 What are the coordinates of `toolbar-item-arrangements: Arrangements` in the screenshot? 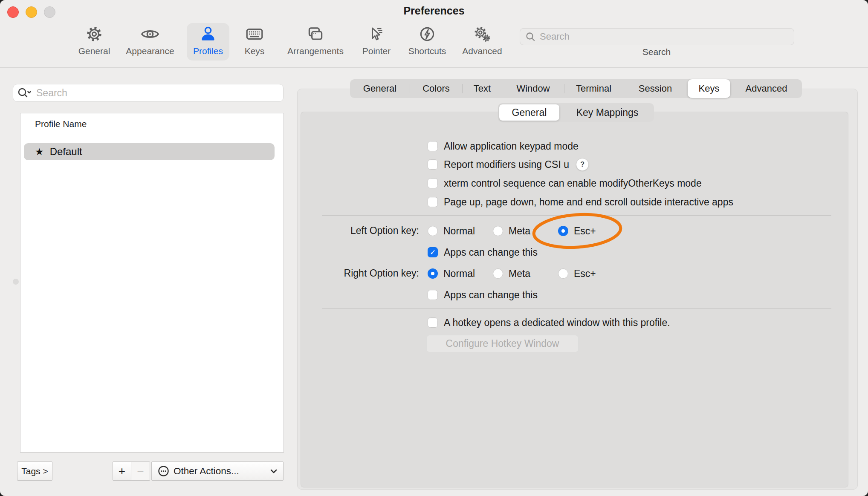 It's located at (315, 42).